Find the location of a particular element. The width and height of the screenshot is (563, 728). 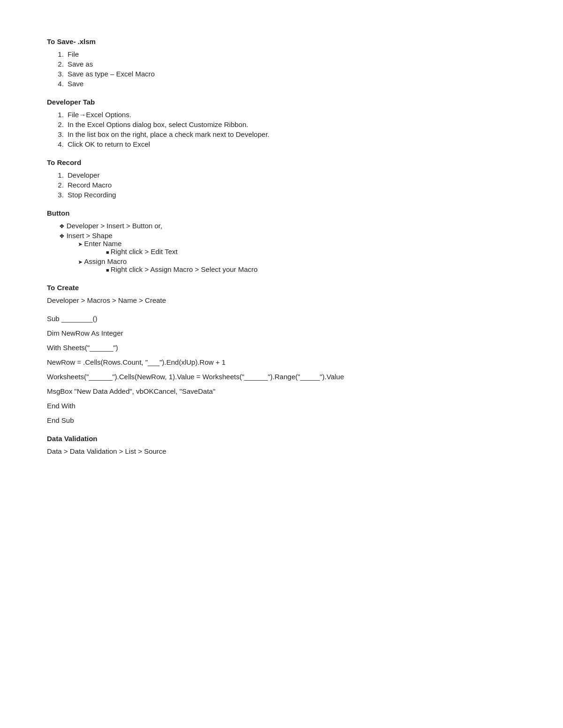

developer-tab-heading: Developer Tab is located at coordinates (282, 102).